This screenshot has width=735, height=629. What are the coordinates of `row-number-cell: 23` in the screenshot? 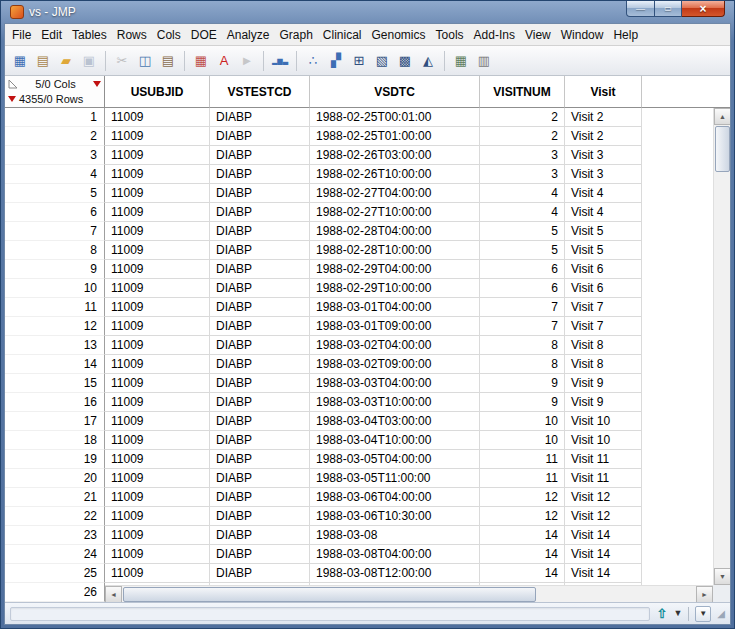 It's located at (55, 536).